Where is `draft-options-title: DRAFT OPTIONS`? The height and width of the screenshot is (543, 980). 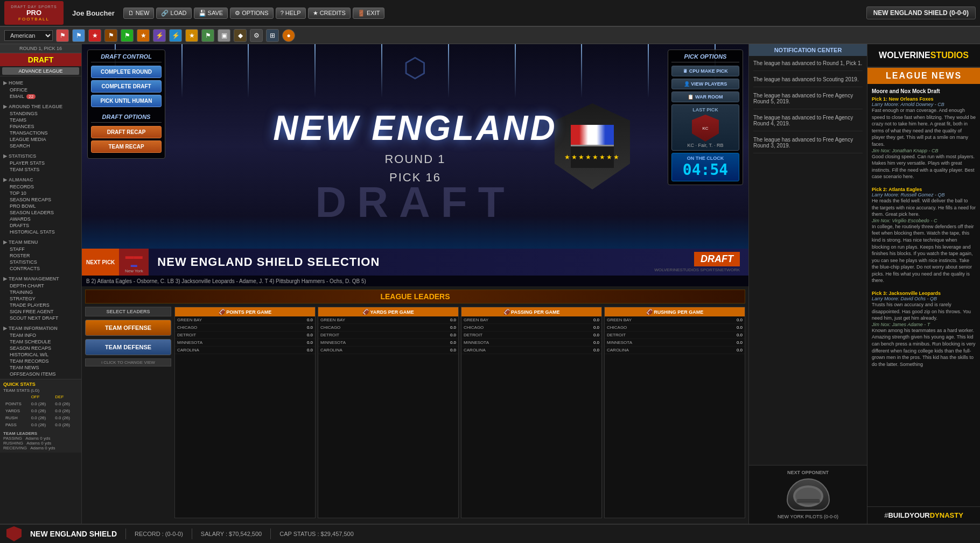
draft-options-title: DRAFT OPTIONS is located at coordinates (126, 118).